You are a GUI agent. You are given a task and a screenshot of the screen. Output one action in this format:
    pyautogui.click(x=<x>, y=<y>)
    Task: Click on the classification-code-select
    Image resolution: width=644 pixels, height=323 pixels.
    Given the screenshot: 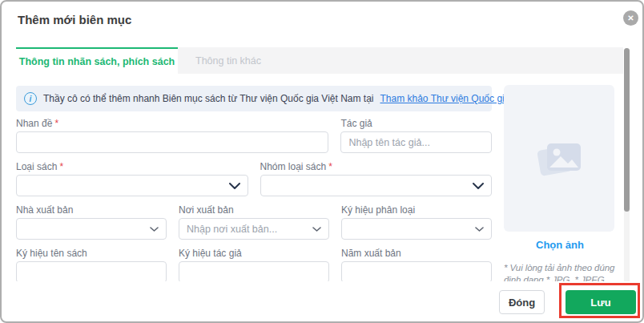 What is the action you would take?
    pyautogui.click(x=417, y=229)
    